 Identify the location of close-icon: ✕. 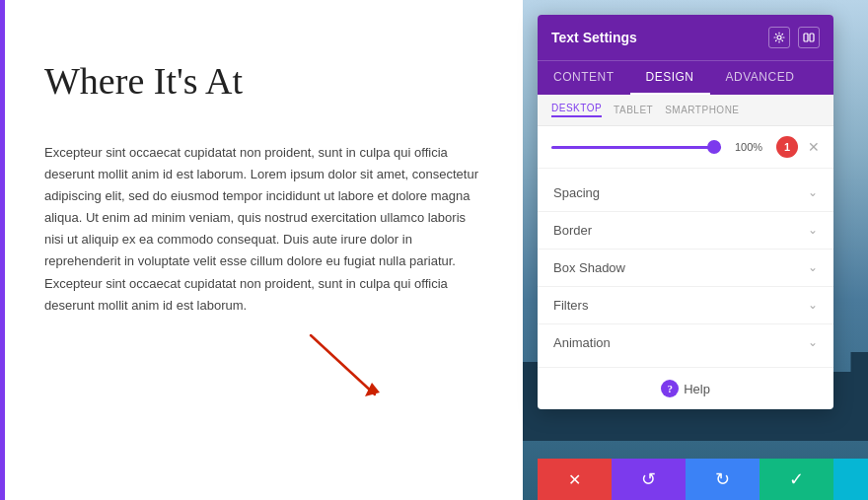
(814, 148).